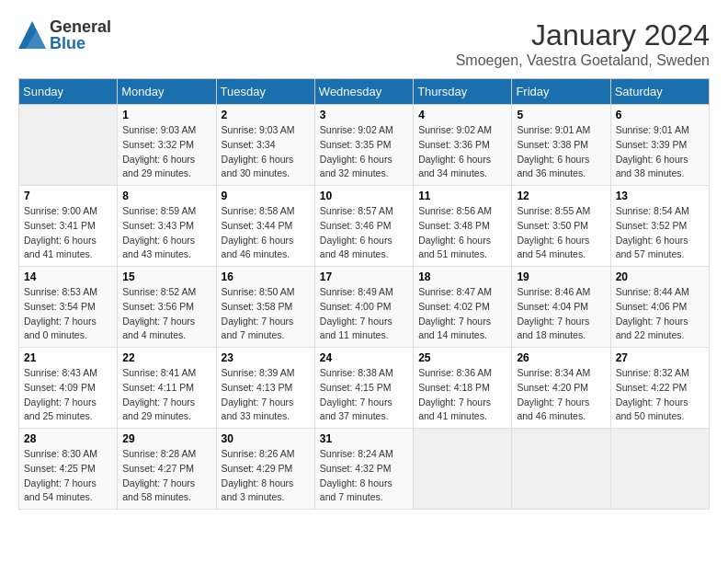 The image size is (728, 563). Describe the element at coordinates (561, 153) in the screenshot. I see `day-info: Sunrise: 9:01 AMSunset: 3:38 PMDaylight:…` at that location.